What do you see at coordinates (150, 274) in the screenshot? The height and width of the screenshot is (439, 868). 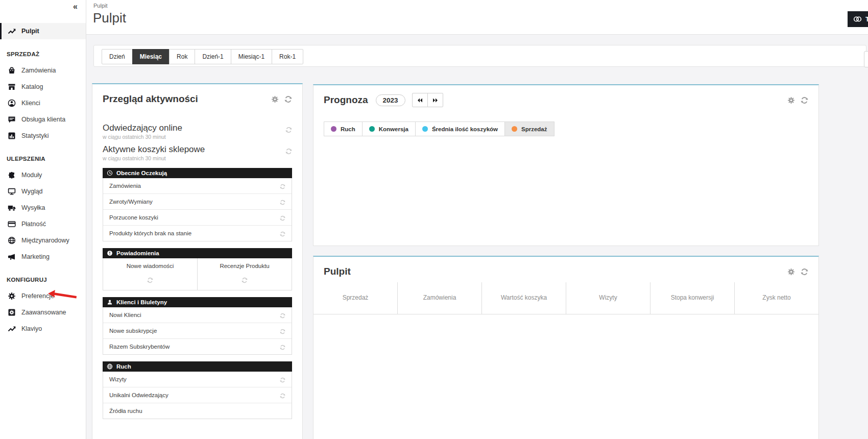 I see `list-item: Nowe wiadomości` at bounding box center [150, 274].